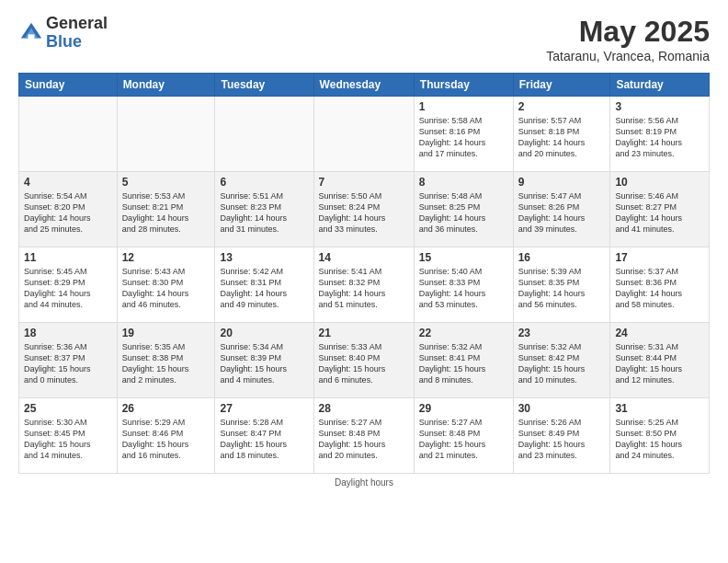 This screenshot has height=563, width=728. Describe the element at coordinates (563, 138) in the screenshot. I see `day-info: Sunrise: 5:57 AM Sunset: 8:18 PM Dayligh…` at that location.